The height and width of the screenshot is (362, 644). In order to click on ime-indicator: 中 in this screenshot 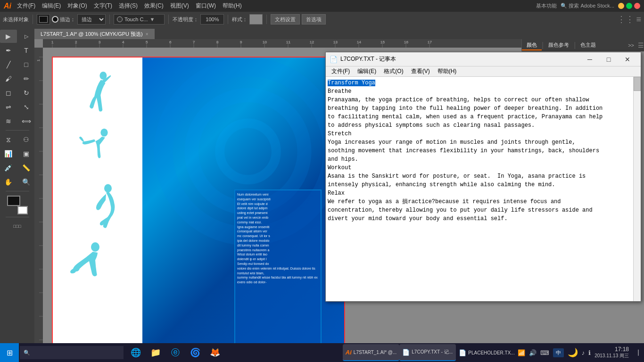, I will do `click(558, 353)`.